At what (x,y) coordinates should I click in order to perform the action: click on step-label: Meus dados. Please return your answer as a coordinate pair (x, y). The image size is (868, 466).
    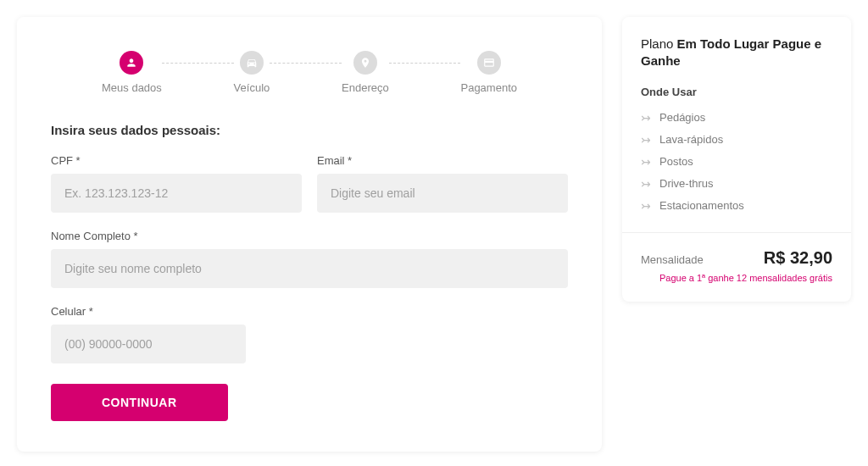
    Looking at the image, I should click on (132, 88).